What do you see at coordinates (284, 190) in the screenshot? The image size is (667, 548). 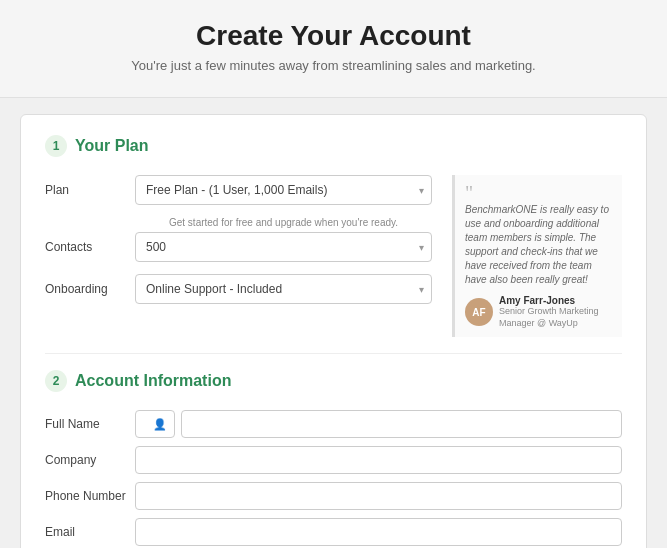 I see `plan-select: Free Plan - (1 User, 1,000 Emails)` at bounding box center [284, 190].